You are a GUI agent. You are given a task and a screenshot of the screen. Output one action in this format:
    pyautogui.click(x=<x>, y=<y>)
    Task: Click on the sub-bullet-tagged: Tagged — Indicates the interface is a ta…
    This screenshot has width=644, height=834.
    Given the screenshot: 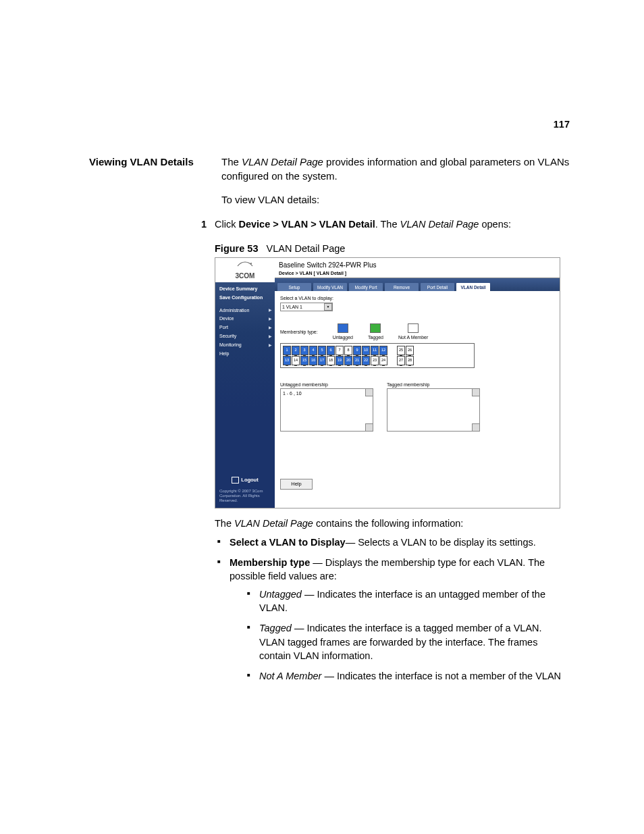 What is the action you would take?
    pyautogui.click(x=407, y=642)
    